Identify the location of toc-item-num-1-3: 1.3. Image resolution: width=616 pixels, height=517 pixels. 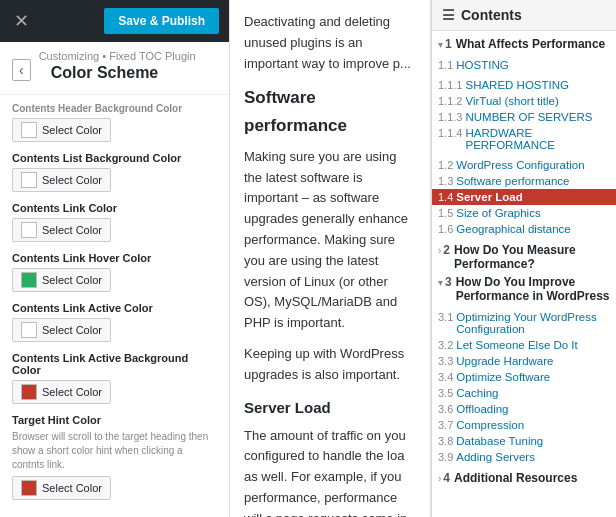
(446, 181).